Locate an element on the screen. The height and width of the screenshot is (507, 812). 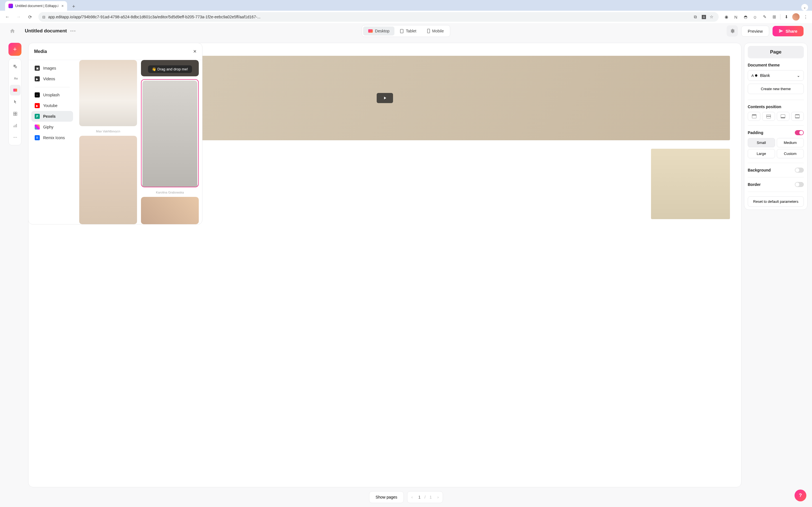
tool-chart is located at coordinates (15, 126).